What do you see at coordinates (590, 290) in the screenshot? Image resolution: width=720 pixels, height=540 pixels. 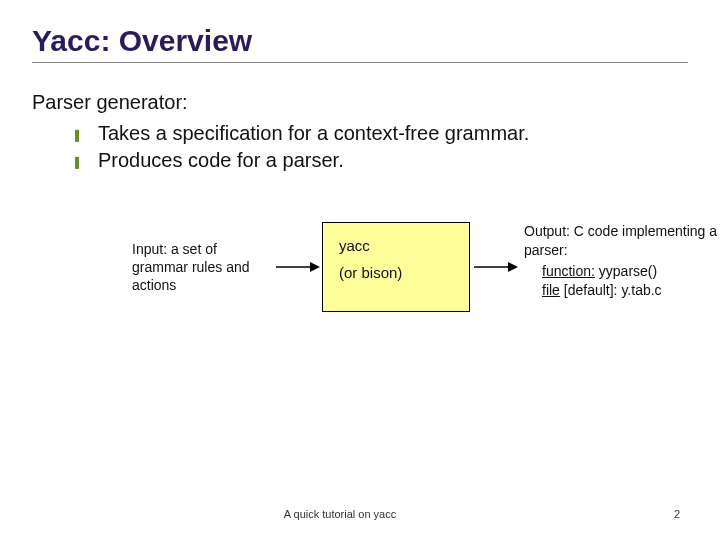 I see `file-mid: [default]:` at bounding box center [590, 290].